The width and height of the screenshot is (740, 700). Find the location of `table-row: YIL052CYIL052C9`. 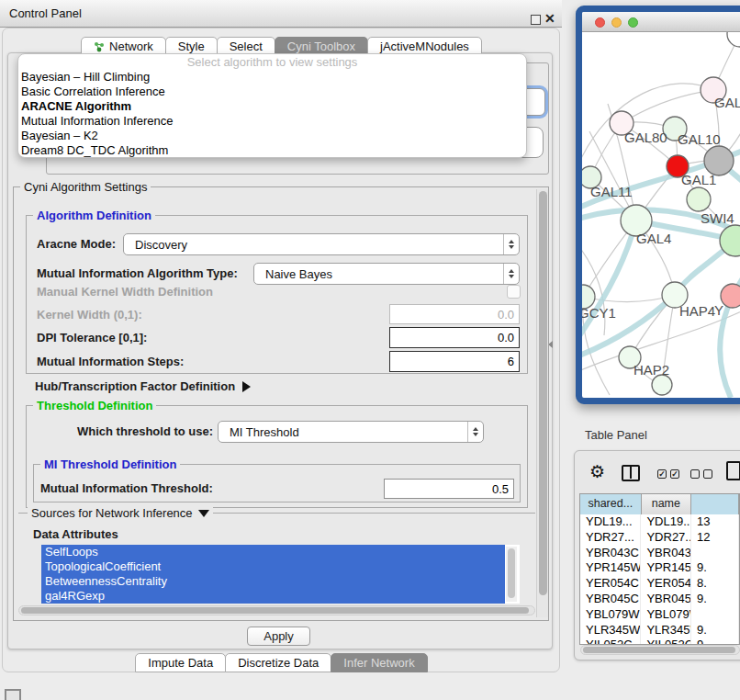

table-row: YIL052CYIL052C9 is located at coordinates (659, 641).